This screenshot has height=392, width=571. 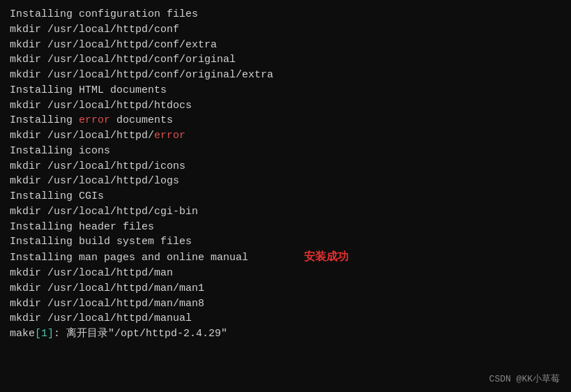 I want to click on terminal-line: mkdir /usr/local/httpd/conf/original, so click(x=286, y=60).